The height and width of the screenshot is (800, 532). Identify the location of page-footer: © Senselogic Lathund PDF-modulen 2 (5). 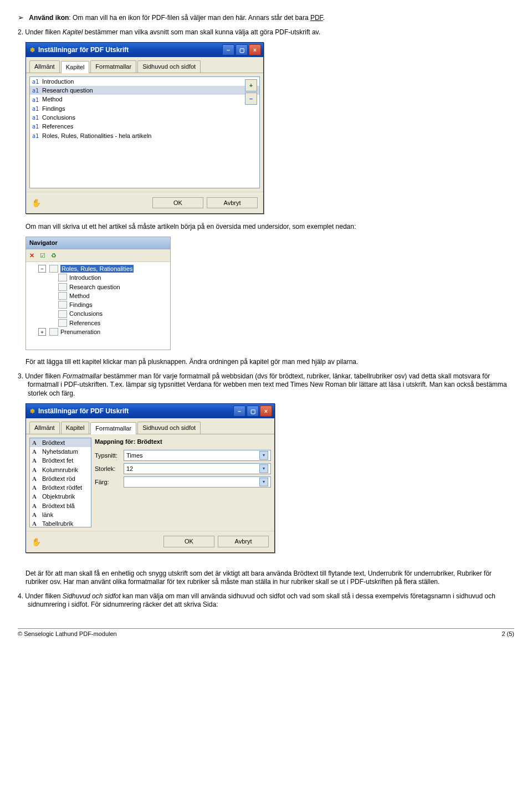
(266, 633).